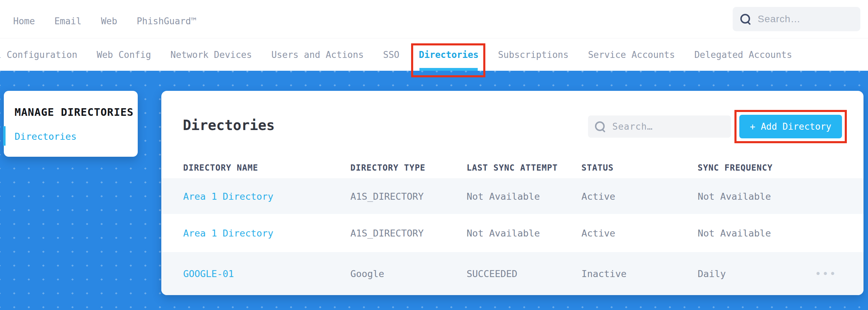 This screenshot has height=310, width=868. I want to click on tab-directories: Directories, so click(449, 55).